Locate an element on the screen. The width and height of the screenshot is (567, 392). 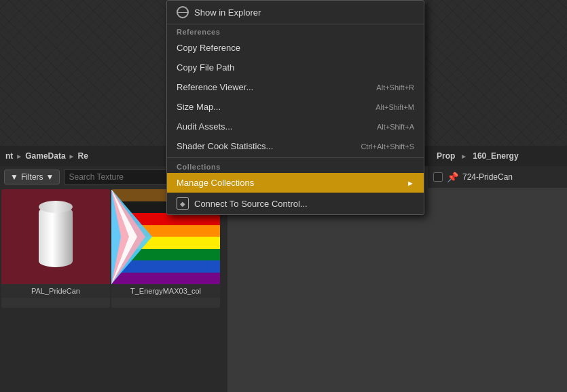
right-breadcrumb-arrow: ► is located at coordinates (464, 156).